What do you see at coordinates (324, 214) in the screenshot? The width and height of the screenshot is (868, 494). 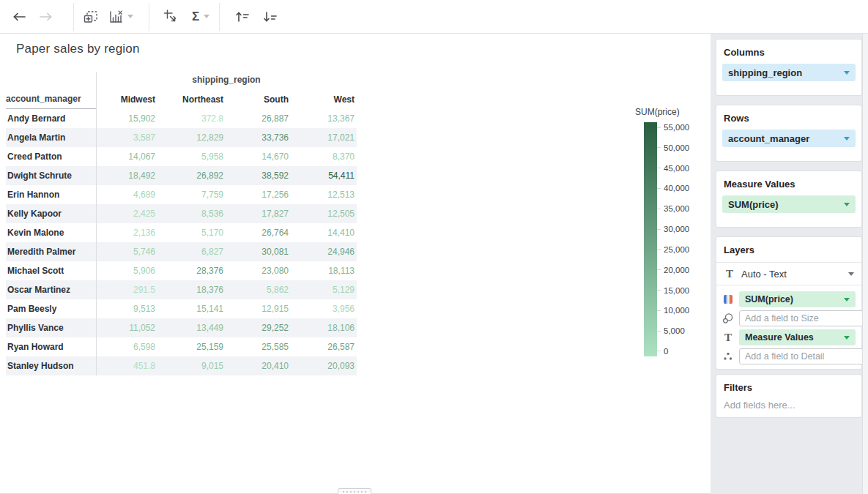 I see `value-cell: 12,505` at bounding box center [324, 214].